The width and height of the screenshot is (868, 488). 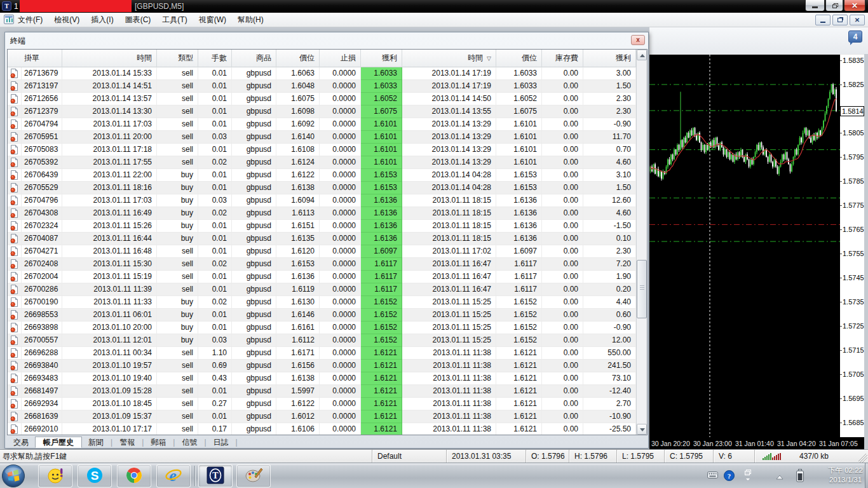 I want to click on cell: 12.60, so click(x=610, y=201).